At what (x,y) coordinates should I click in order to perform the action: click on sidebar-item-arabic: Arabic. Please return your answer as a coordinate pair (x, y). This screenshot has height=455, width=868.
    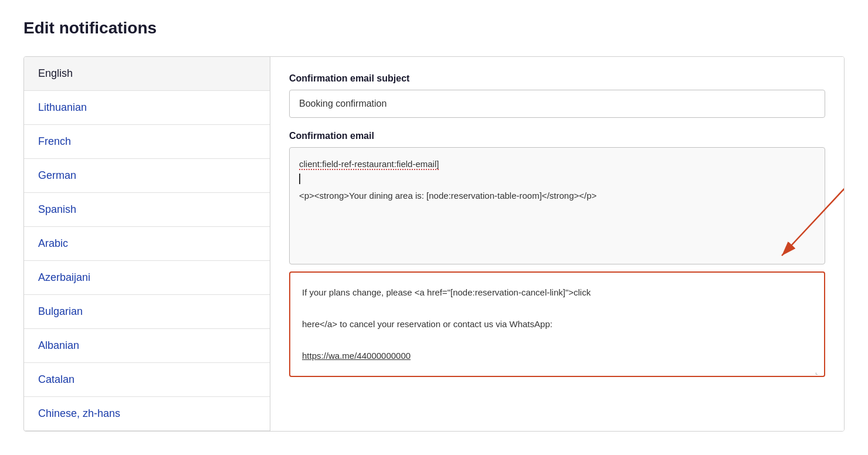
    Looking at the image, I should click on (147, 244).